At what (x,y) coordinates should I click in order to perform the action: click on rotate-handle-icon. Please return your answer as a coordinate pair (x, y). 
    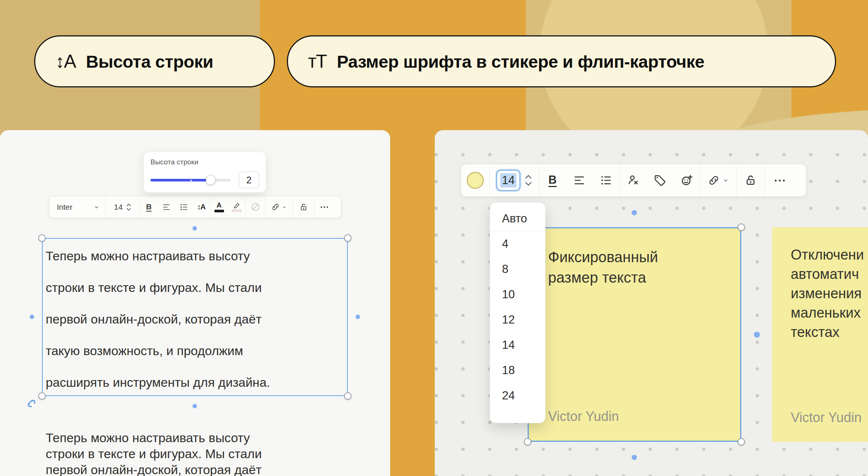
    Looking at the image, I should click on (32, 403).